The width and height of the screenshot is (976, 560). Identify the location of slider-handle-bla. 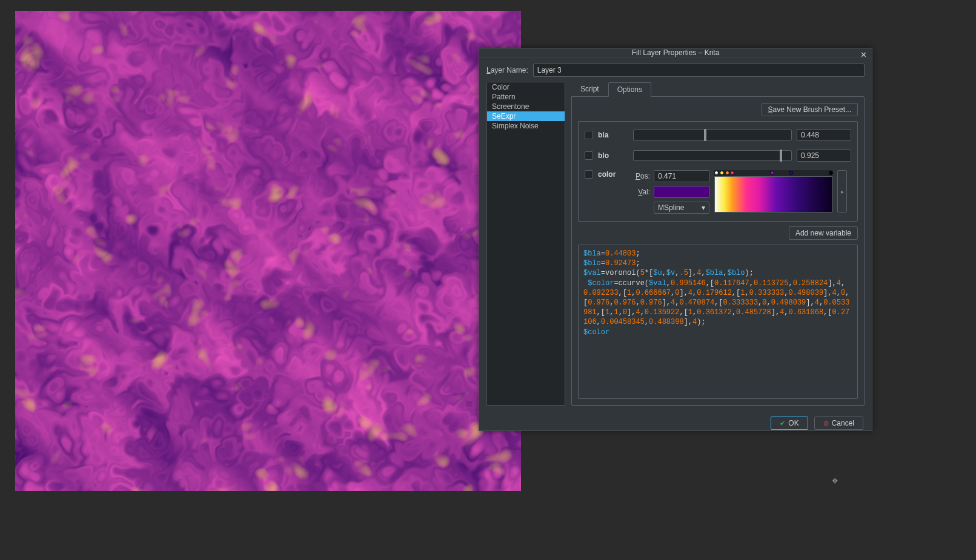
(705, 135).